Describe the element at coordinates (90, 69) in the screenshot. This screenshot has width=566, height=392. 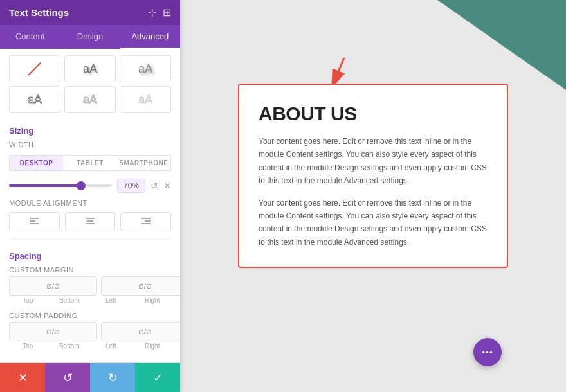
I see `font-style-shadow1: aA` at that location.